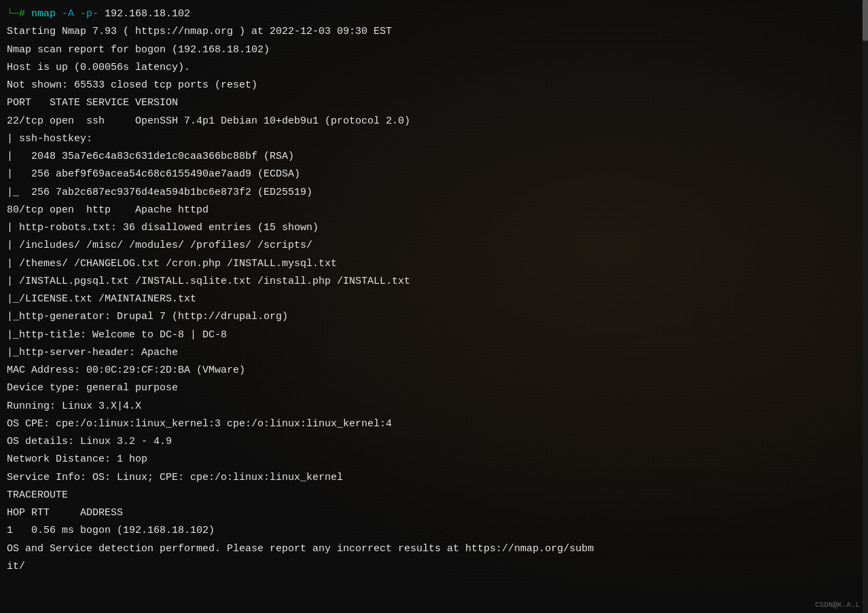 The image size is (868, 613). Describe the element at coordinates (434, 174) in the screenshot. I see `terminal-line: | 256 abef9f69acea54c68c6155490ae7aad9 (…` at that location.